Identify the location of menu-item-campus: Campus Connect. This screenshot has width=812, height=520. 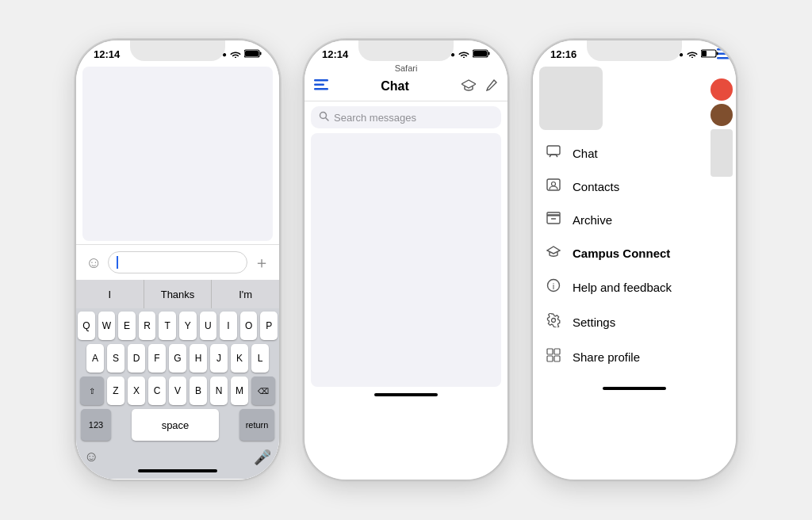
(634, 253).